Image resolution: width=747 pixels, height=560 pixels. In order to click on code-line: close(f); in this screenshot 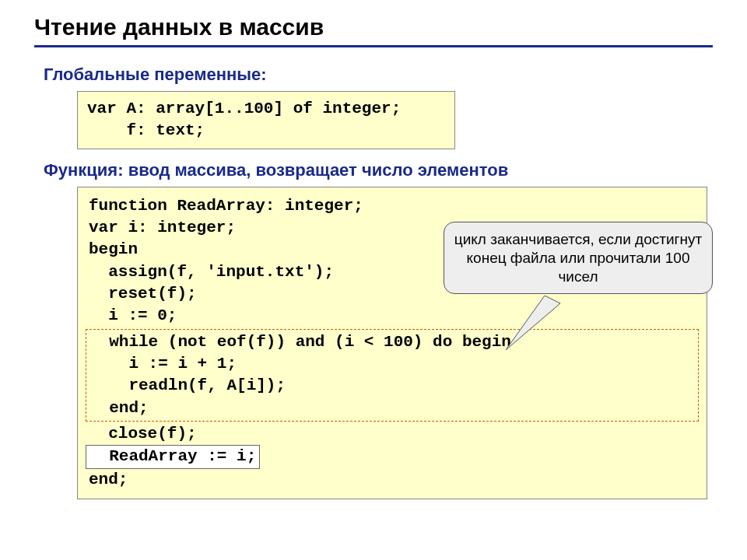, I will do `click(392, 434)`.